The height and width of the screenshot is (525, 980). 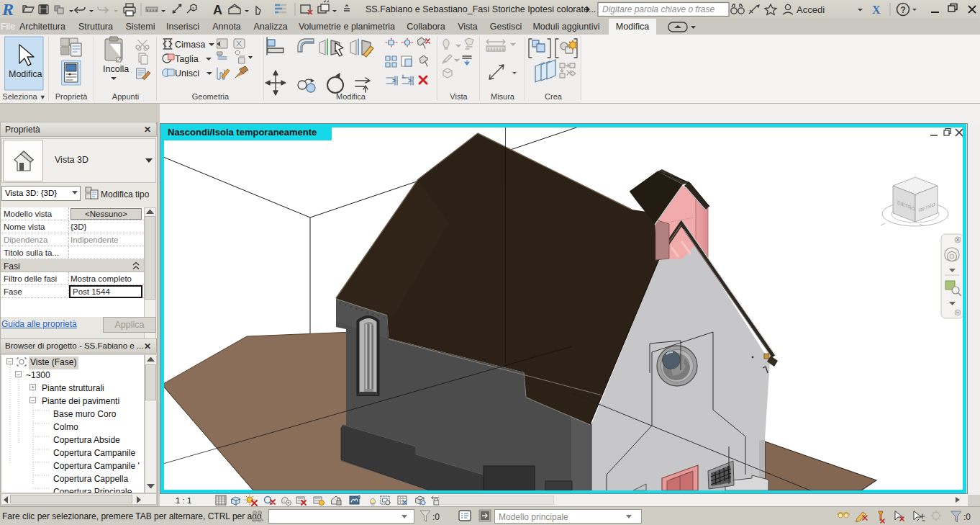 I want to click on svg-text: Cimasa, so click(x=190, y=45).